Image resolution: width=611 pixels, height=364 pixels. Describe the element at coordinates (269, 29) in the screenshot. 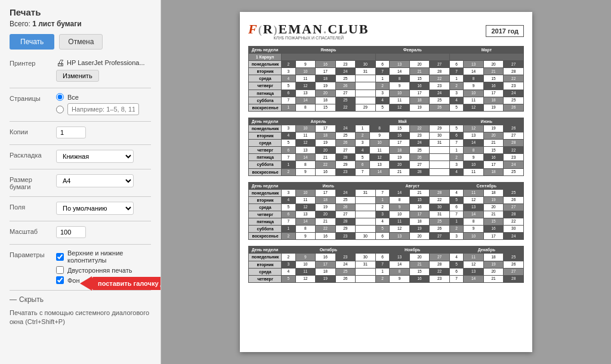

I see `logo-r: R` at that location.